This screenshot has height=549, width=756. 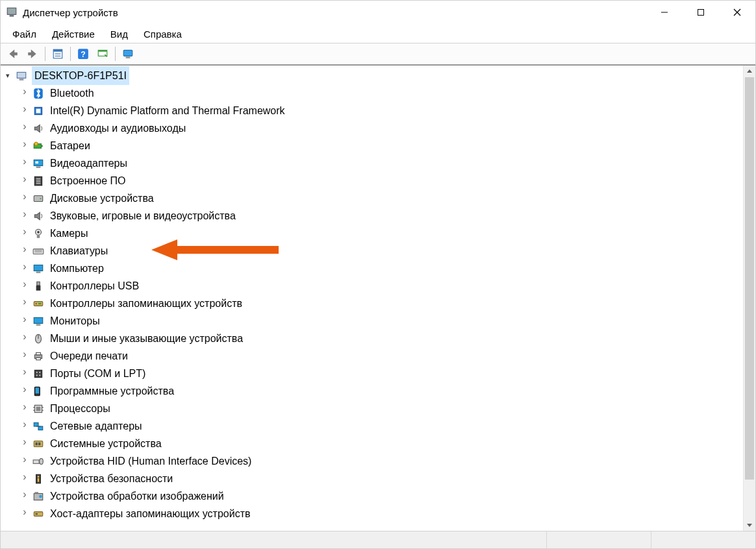 I want to click on toolbar: ?, so click(x=378, y=55).